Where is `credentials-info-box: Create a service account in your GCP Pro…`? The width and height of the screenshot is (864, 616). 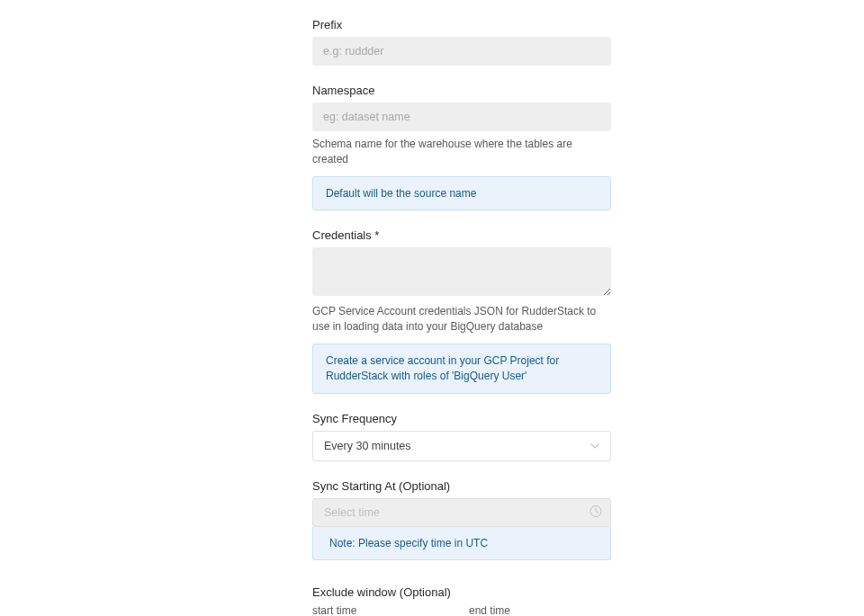 credentials-info-box: Create a service account in your GCP Pro… is located at coordinates (462, 369).